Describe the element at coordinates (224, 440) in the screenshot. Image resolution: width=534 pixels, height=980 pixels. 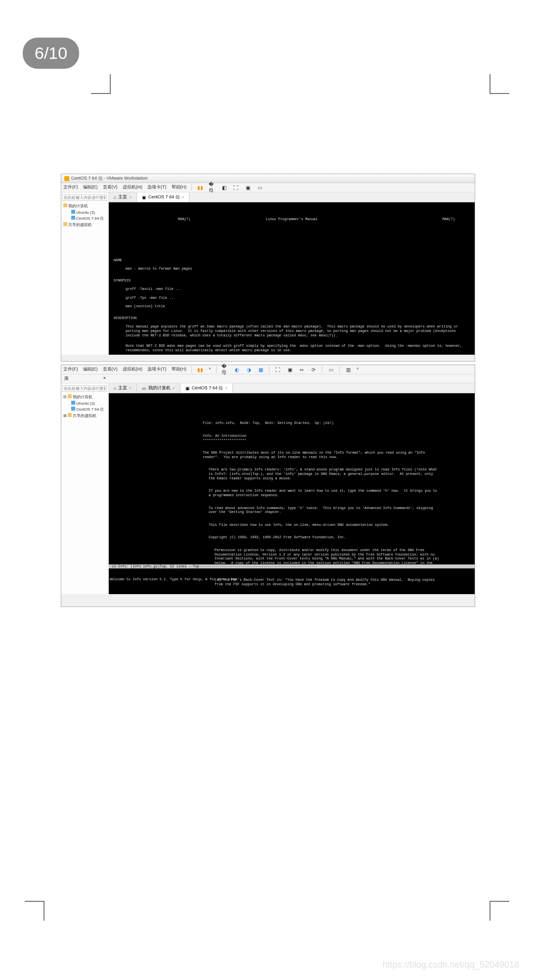
I see `info-underline: *********************` at that location.